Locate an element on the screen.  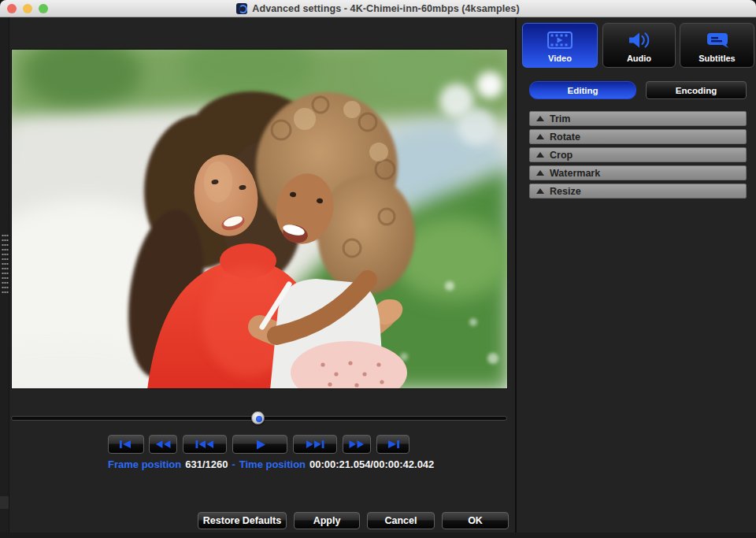
time-position-label: Time position is located at coordinates (272, 465).